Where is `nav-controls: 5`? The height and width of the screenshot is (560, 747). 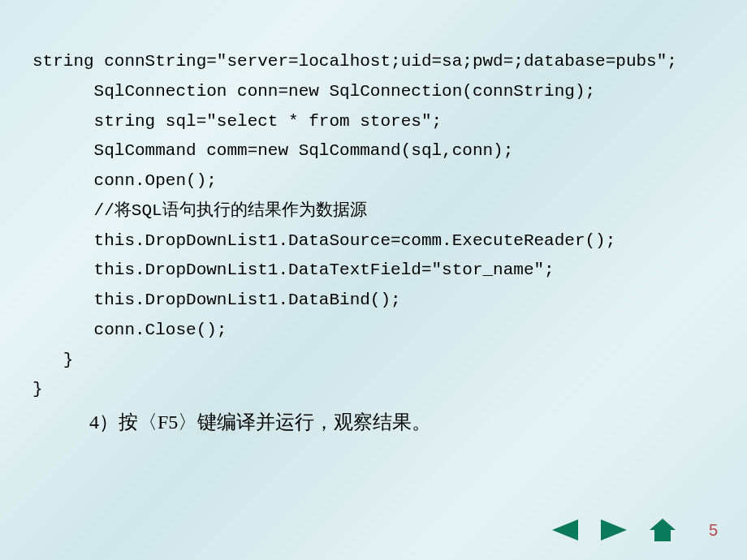
nav-controls: 5 is located at coordinates (633, 530).